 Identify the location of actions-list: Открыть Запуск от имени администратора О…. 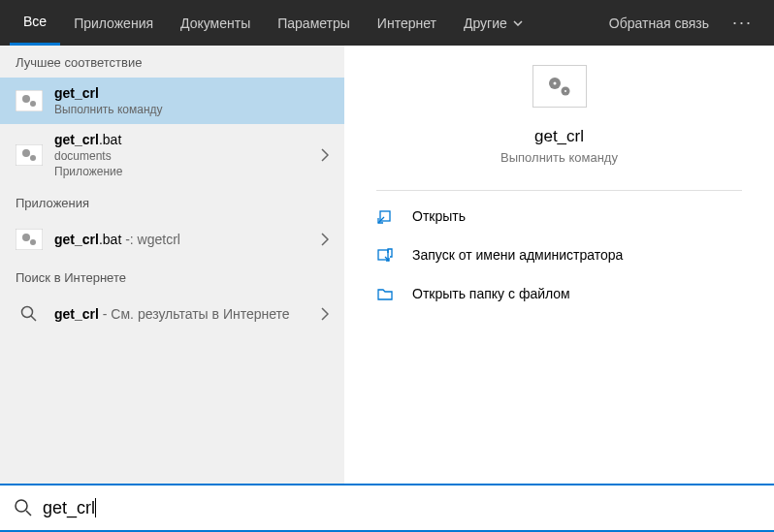
(559, 255).